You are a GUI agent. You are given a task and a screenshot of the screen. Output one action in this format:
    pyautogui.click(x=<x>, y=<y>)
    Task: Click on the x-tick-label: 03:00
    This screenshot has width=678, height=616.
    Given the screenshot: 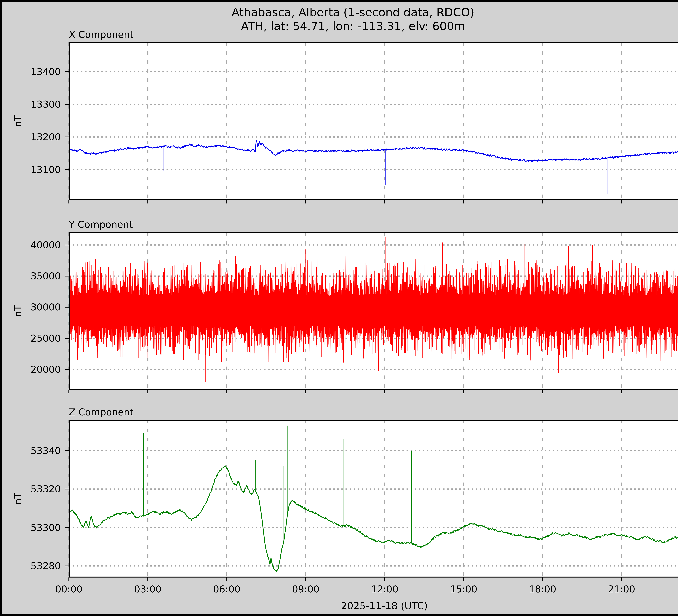 What is the action you would take?
    pyautogui.click(x=148, y=589)
    